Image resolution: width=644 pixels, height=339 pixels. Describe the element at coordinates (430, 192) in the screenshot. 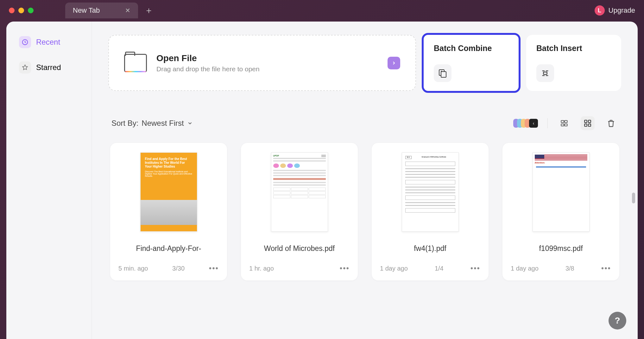

I see `file-thumbnail: W-4Employee's Withholding Certificate` at that location.